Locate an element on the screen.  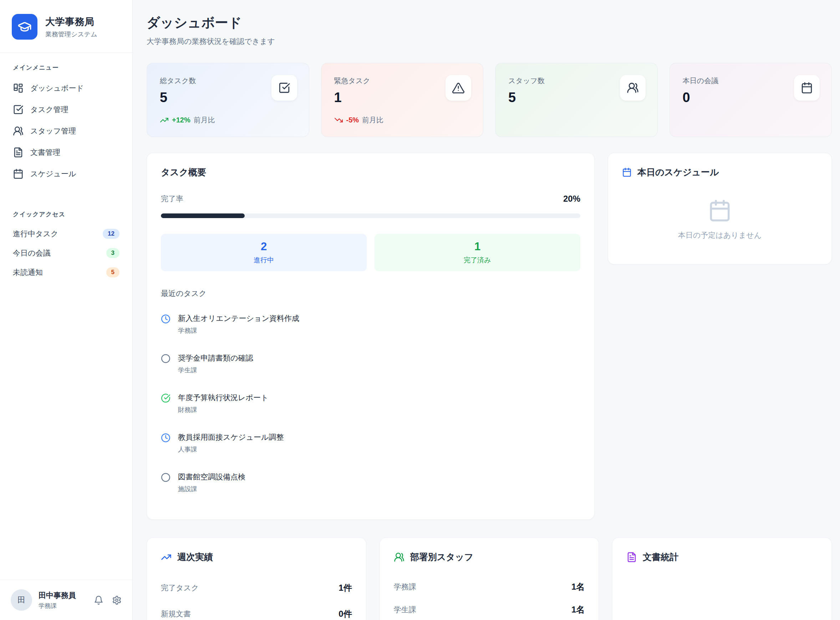
page-title: ダッシュボード is located at coordinates (489, 23).